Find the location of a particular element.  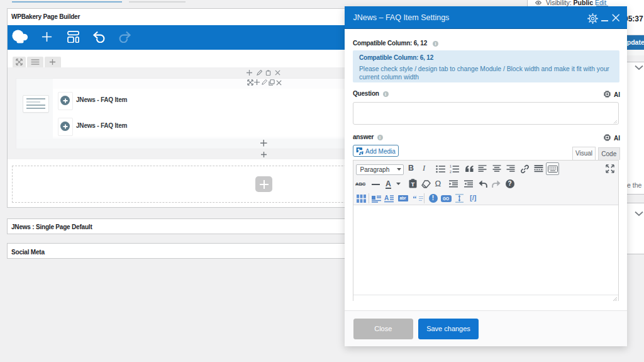

svg-text: T is located at coordinates (413, 184).